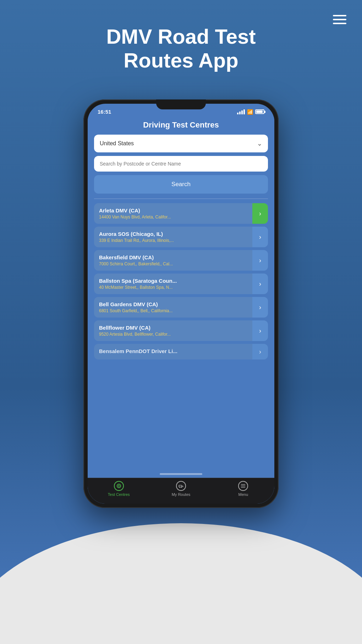 The height and width of the screenshot is (644, 362). I want to click on time-display: 16:51, so click(104, 112).